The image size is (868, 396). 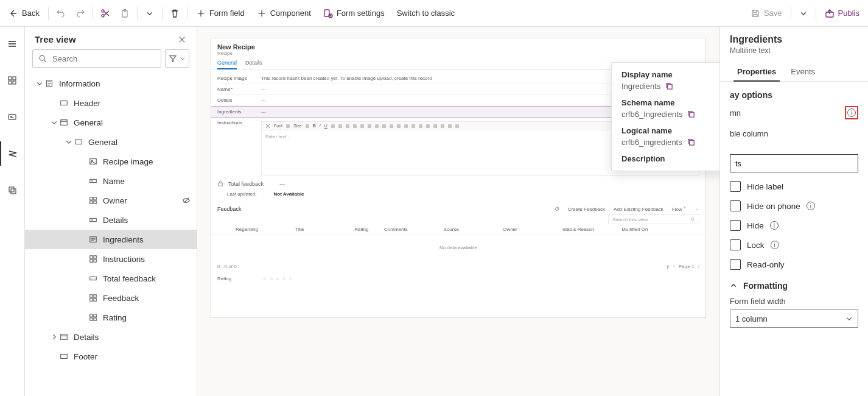 What do you see at coordinates (80, 13) in the screenshot?
I see `redo-button` at bounding box center [80, 13].